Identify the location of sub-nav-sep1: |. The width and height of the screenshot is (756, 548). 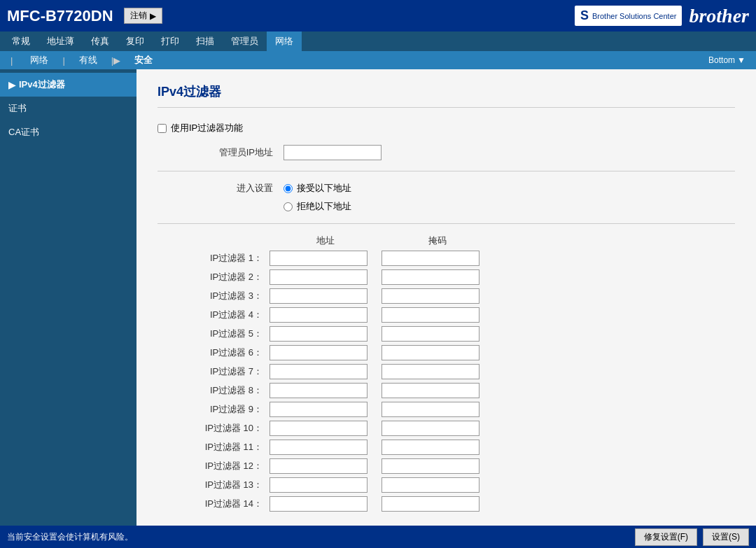
(11, 60).